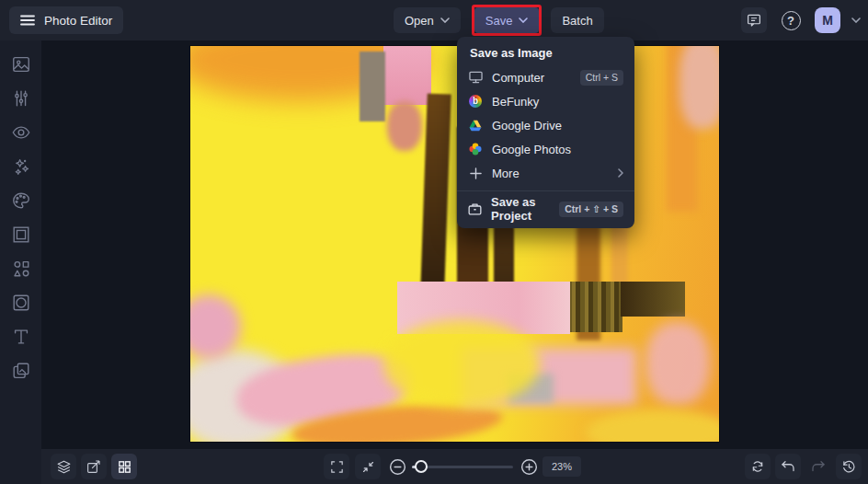  Describe the element at coordinates (520, 209) in the screenshot. I see `menu-item-label: Save as Project` at that location.